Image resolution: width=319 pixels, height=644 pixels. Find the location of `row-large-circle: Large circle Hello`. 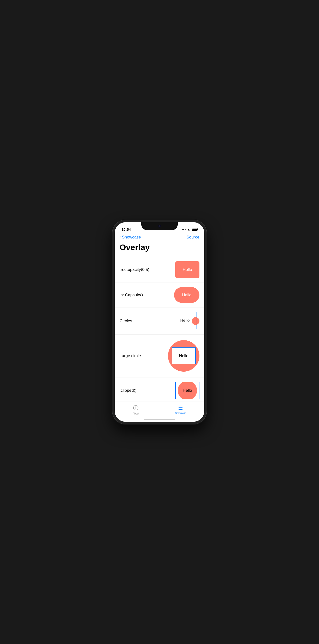

row-large-circle: Large circle Hello is located at coordinates (160, 356).